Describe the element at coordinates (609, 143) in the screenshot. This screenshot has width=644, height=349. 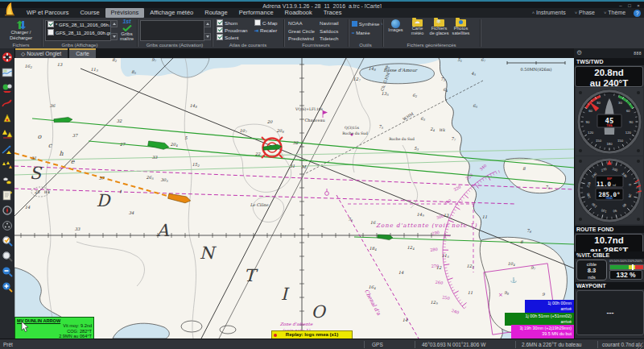
I see `svg-text: 180` at that location.